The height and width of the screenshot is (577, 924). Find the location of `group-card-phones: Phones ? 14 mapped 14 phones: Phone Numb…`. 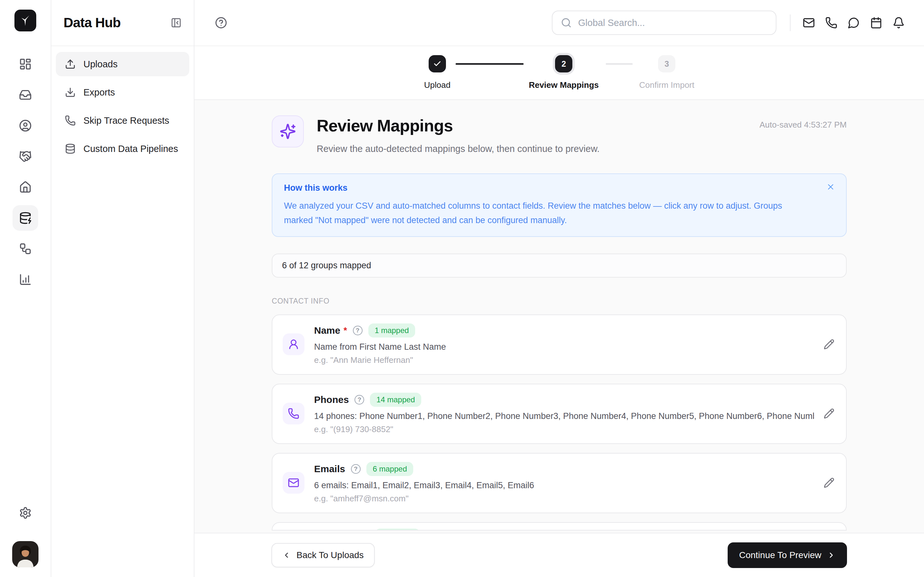

group-card-phones: Phones ? 14 mapped 14 phones: Phone Numb… is located at coordinates (559, 414).